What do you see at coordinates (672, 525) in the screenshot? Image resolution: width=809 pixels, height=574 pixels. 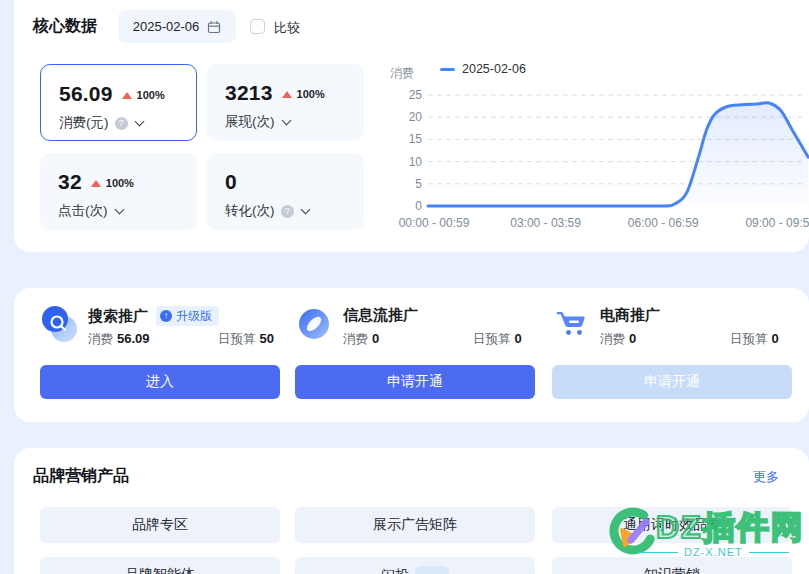 I see `brand-item-shixiao-pinzhuan: 通用词时效品专` at bounding box center [672, 525].